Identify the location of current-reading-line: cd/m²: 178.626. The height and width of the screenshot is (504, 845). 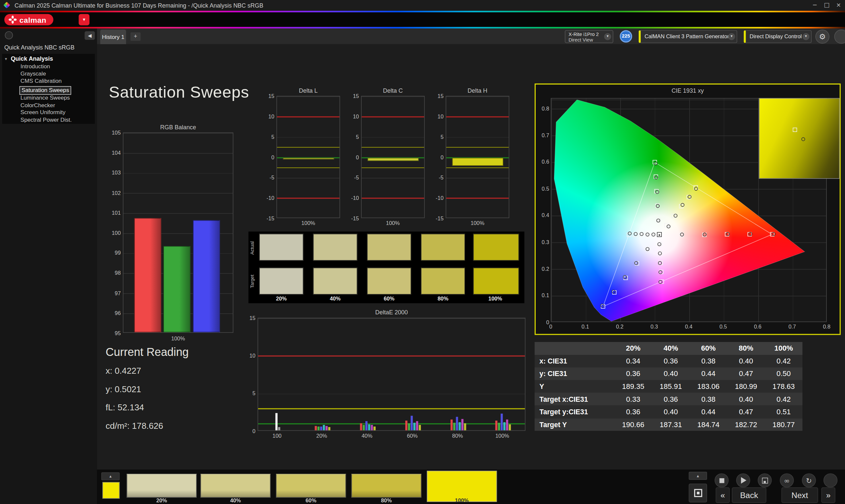
(135, 426).